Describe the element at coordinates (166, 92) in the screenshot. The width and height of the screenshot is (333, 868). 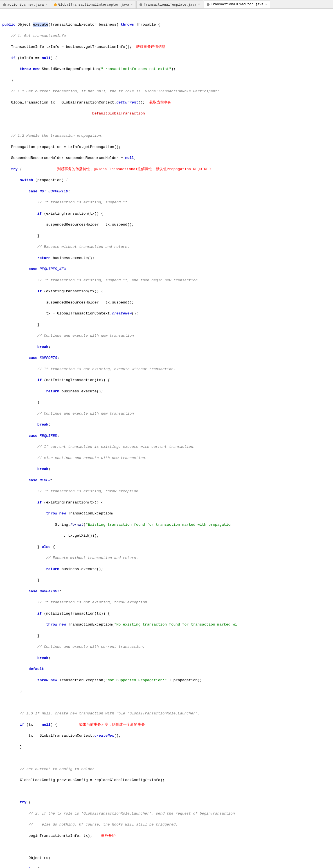
I see `code-line: // 1.1 Get current transaction, if not n…` at that location.